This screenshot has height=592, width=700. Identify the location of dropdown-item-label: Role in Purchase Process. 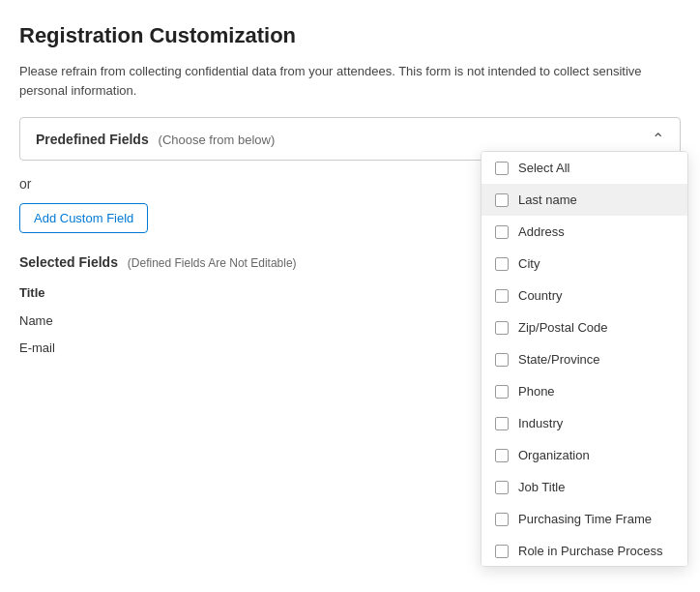
(591, 551).